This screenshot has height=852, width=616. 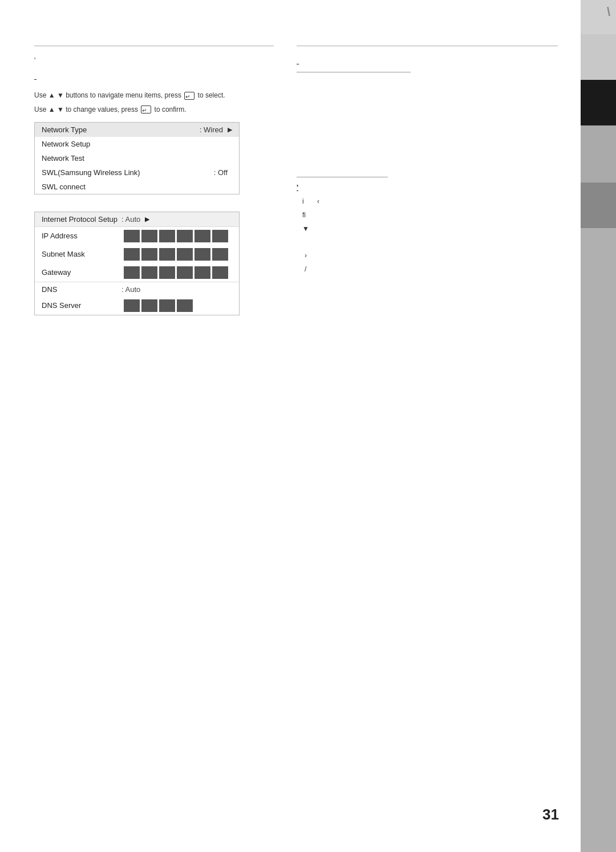 What do you see at coordinates (154, 189) in the screenshot?
I see `left-column: ' Use buttons to navigate menu items, pr…` at bounding box center [154, 189].